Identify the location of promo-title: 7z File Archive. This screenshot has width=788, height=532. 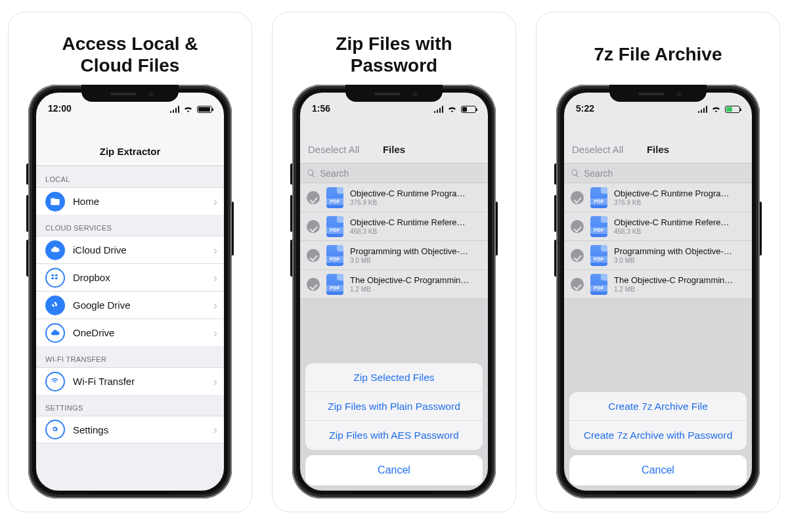
(658, 55).